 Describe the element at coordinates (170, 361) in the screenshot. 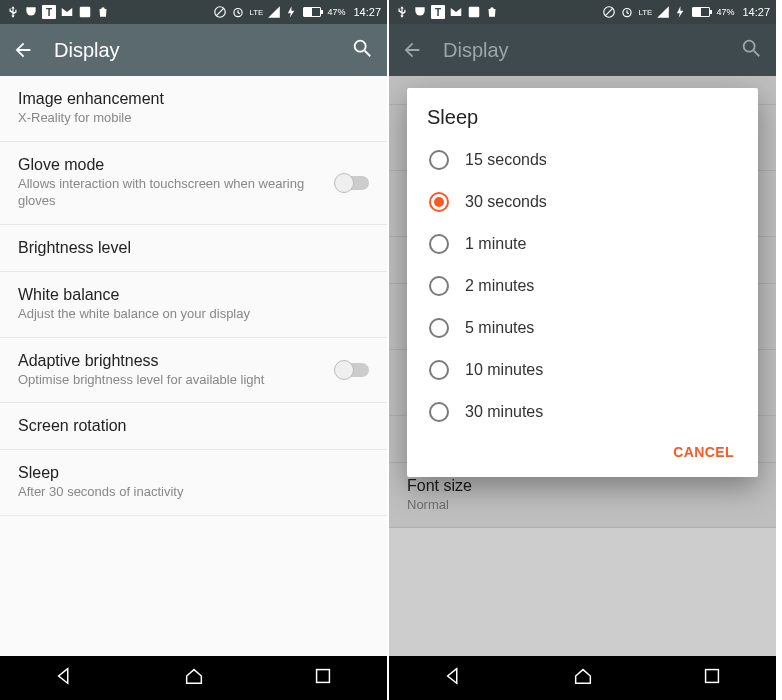

I see `row-title: Adaptive brightness` at that location.